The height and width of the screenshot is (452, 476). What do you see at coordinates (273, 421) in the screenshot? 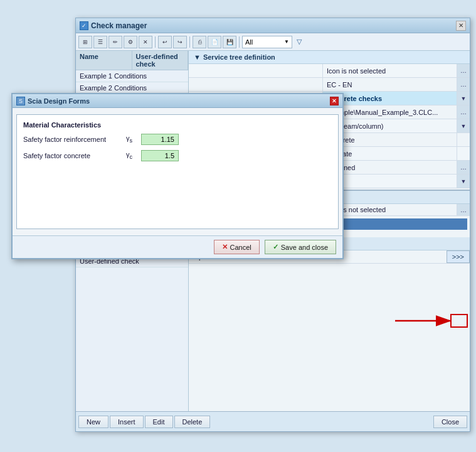
I see `bottom-toolbar: New Insert Edit Delete Close` at bounding box center [273, 421].